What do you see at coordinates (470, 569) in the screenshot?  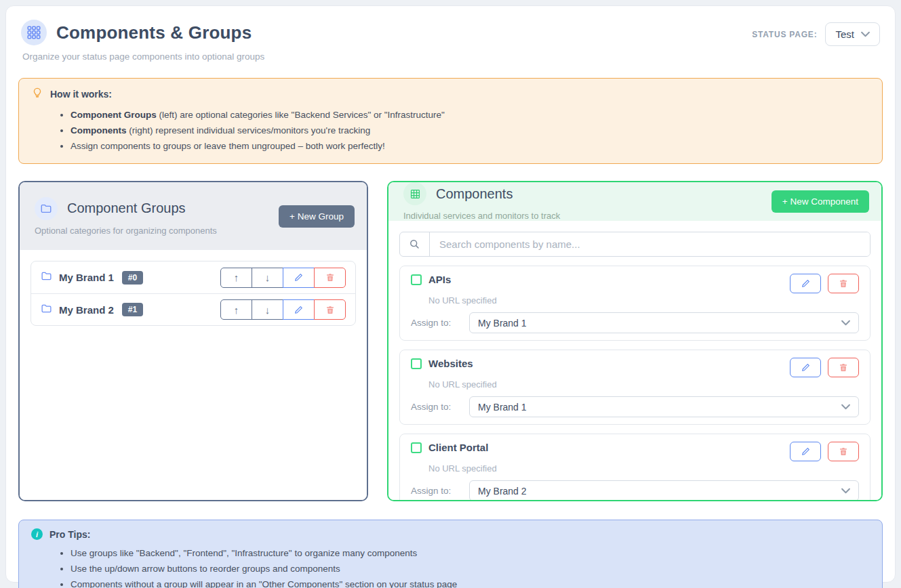 I see `pro-tips-item: Use the up/down arrow buttons to reorder…` at bounding box center [470, 569].